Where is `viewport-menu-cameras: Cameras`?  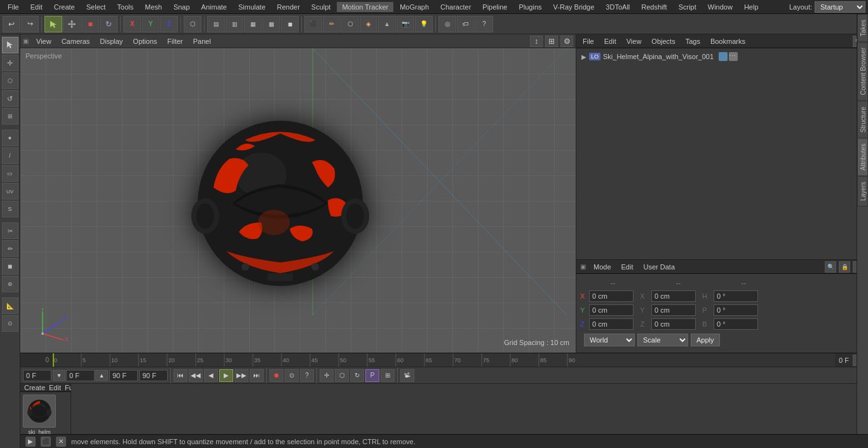 viewport-menu-cameras: Cameras is located at coordinates (76, 41).